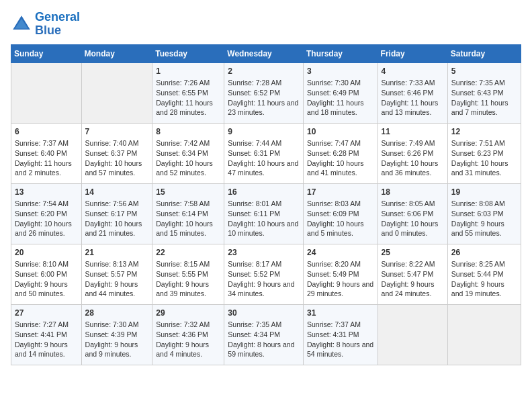 This screenshot has height=411, width=532. I want to click on day-of-week-header: Tuesday, so click(188, 54).